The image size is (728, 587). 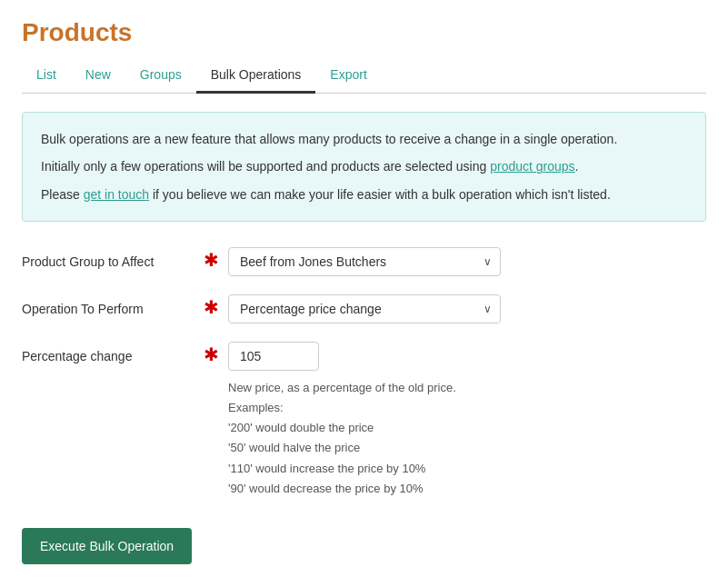 What do you see at coordinates (211, 354) in the screenshot?
I see `percentage-required-icon: ✱` at bounding box center [211, 354].